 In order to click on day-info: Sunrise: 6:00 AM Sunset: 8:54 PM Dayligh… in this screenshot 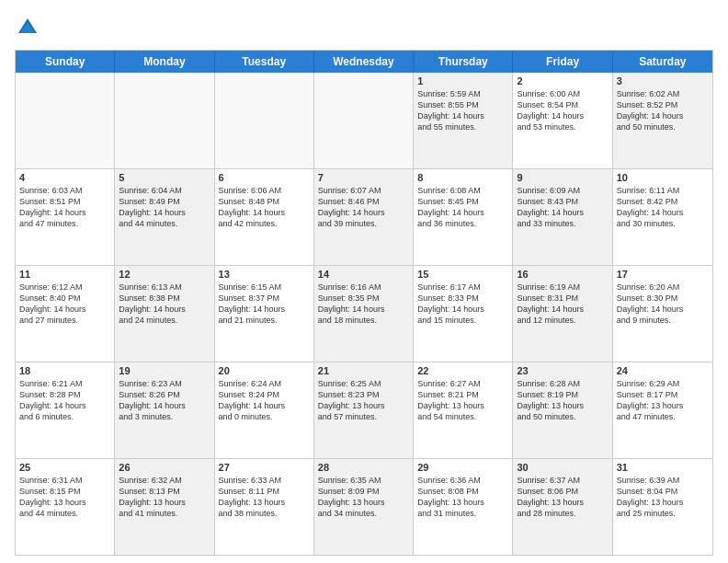, I will do `click(550, 110)`.